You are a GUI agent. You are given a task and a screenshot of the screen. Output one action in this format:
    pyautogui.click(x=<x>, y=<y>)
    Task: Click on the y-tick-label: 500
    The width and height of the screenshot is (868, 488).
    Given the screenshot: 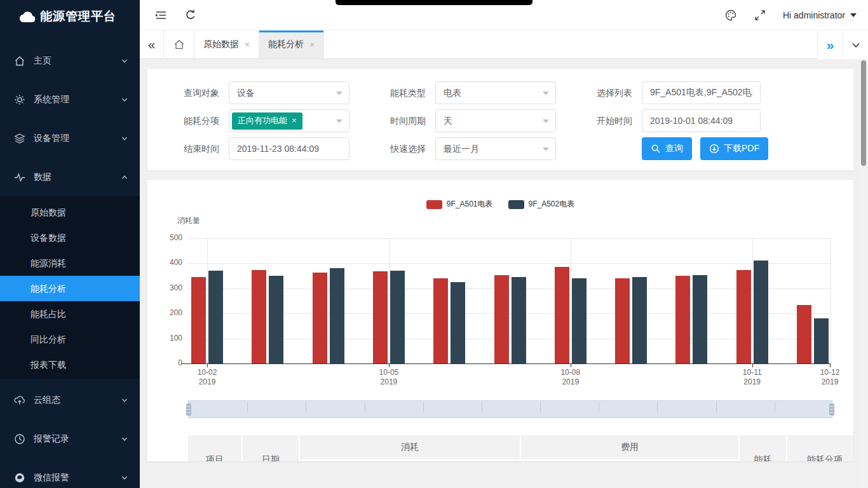 What is the action you would take?
    pyautogui.click(x=170, y=238)
    